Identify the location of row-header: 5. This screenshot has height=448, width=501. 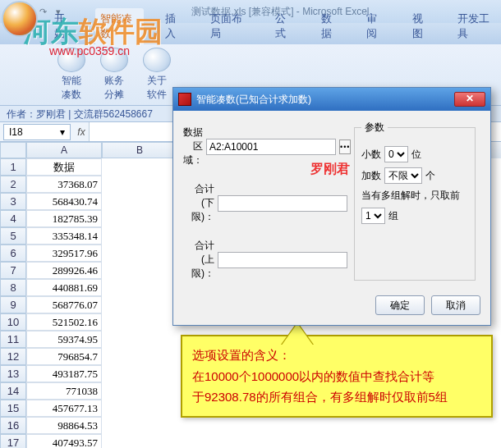
(13, 236).